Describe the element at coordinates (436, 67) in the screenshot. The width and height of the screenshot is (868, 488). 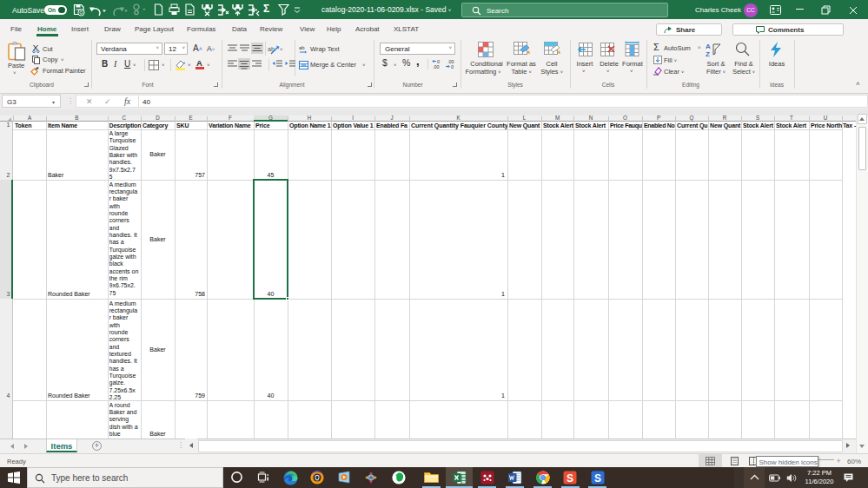
I see `svg-text: .00` at that location.